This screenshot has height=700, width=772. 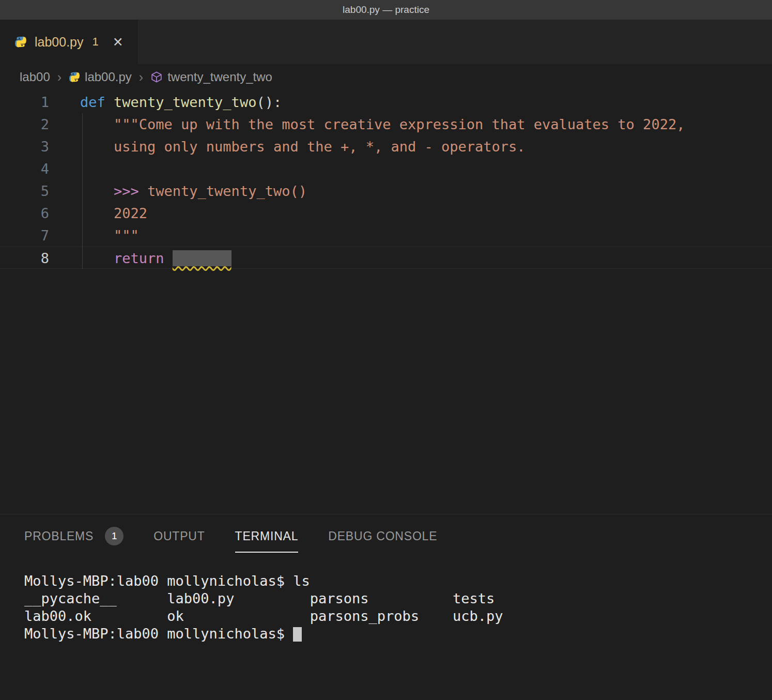 I want to click on terminal: Mollys-MBP:lab00 mollynicholas$ ls__pyca…, so click(x=386, y=600).